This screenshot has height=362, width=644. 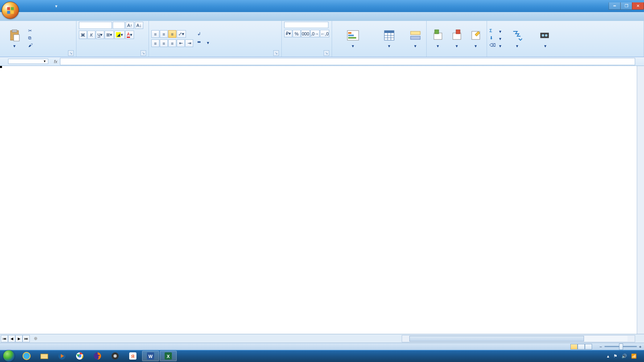 I want to click on percent-button: %, so click(x=297, y=34).